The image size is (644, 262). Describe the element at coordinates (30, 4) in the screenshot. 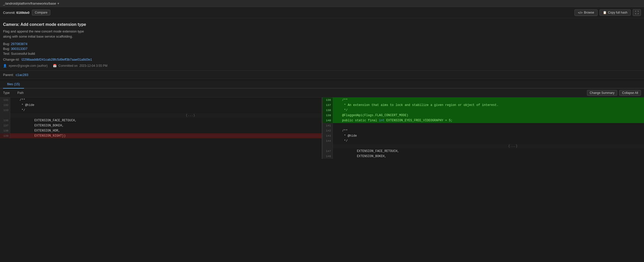

I see `breadcrumb-path: _/android/platform/frameworks/base` at that location.